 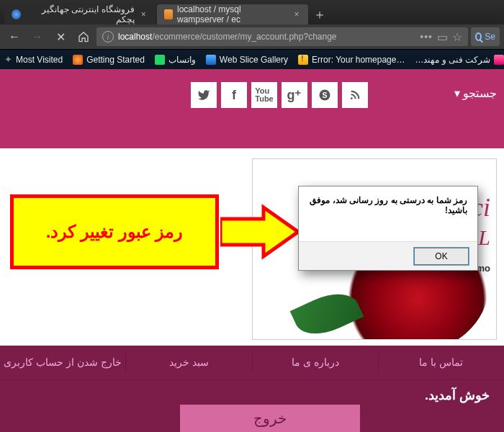 What do you see at coordinates (441, 363) in the screenshot?
I see `nav-contact: تماس با ما` at bounding box center [441, 363].